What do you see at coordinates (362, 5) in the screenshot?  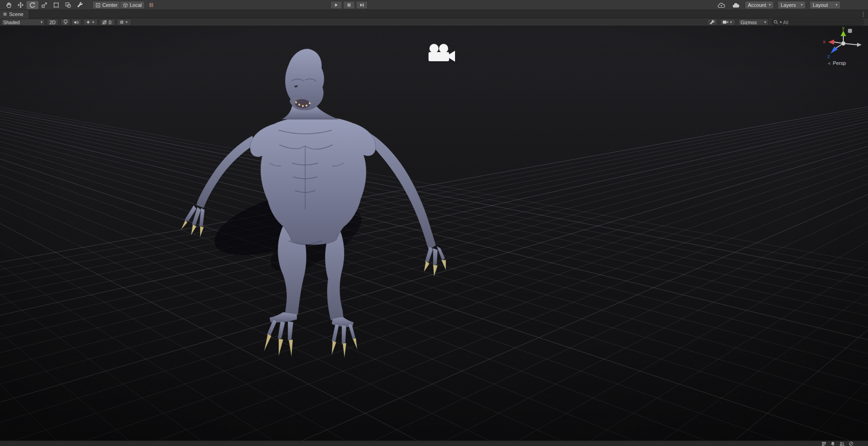 I see `step-button` at bounding box center [362, 5].